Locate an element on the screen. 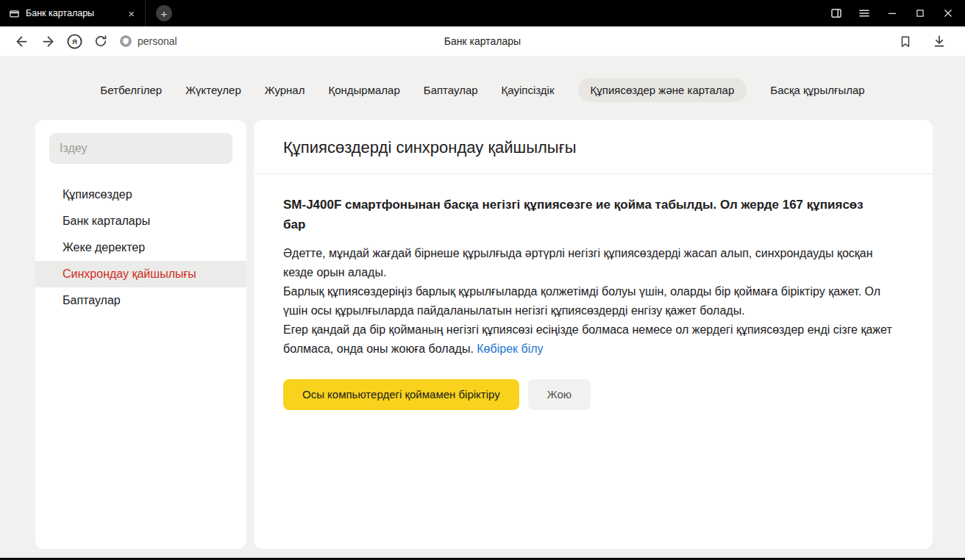 This screenshot has width=965, height=560. nav-passwords-and-cards: Құпиясөздер және карталар is located at coordinates (663, 90).